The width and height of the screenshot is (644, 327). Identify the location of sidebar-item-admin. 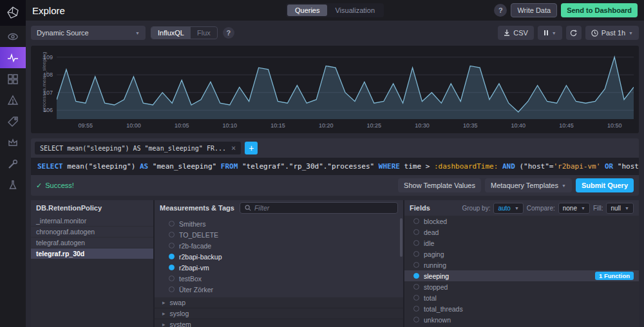
(13, 143).